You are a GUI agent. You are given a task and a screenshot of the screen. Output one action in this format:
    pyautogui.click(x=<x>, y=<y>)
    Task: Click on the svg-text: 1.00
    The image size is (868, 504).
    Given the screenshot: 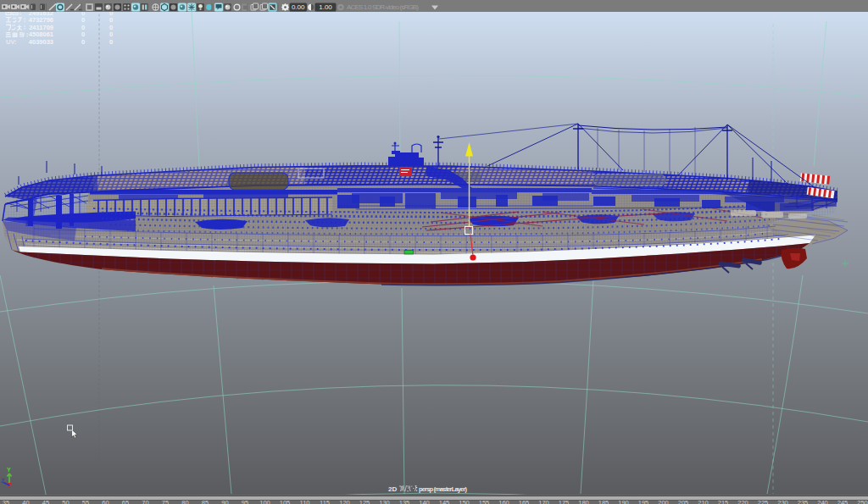 What is the action you would take?
    pyautogui.click(x=326, y=7)
    